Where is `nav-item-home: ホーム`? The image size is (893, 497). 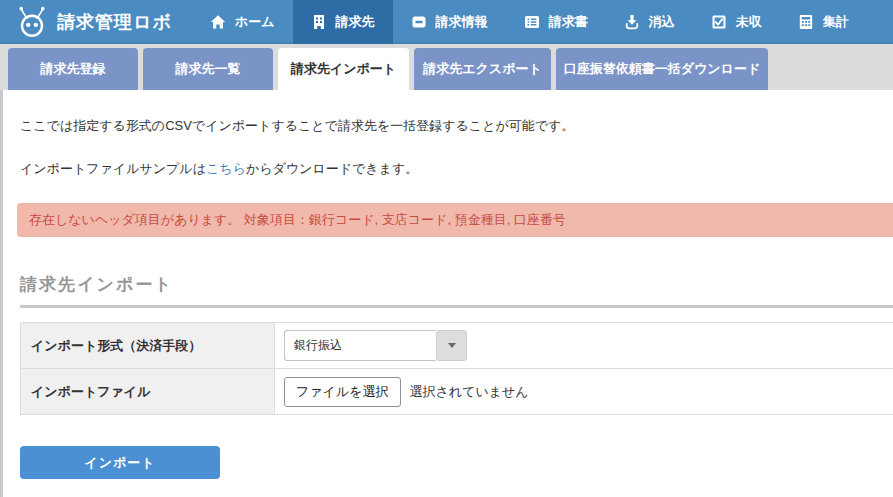 nav-item-home: ホーム is located at coordinates (242, 22).